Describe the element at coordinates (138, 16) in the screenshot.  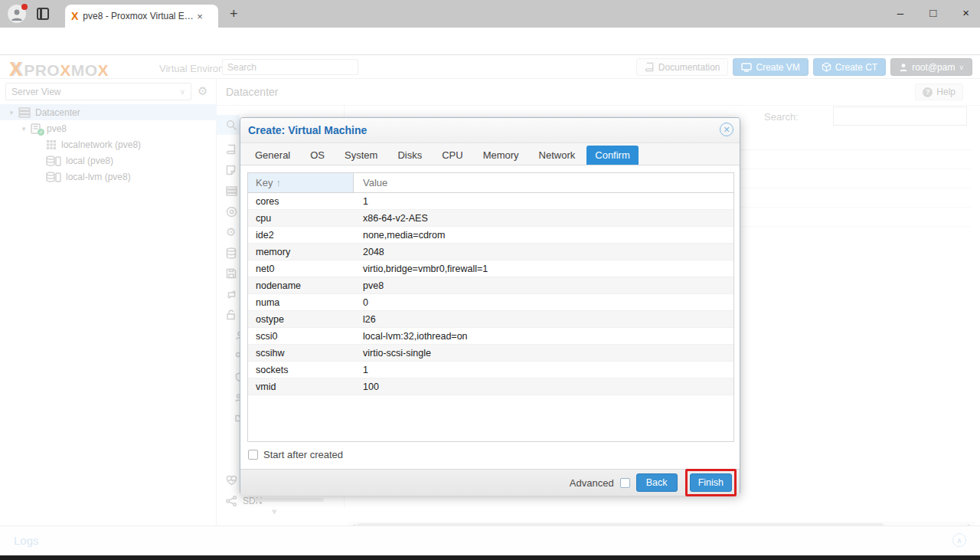
I see `tab-title: pve8 - Proxmox Virtual Environm` at that location.